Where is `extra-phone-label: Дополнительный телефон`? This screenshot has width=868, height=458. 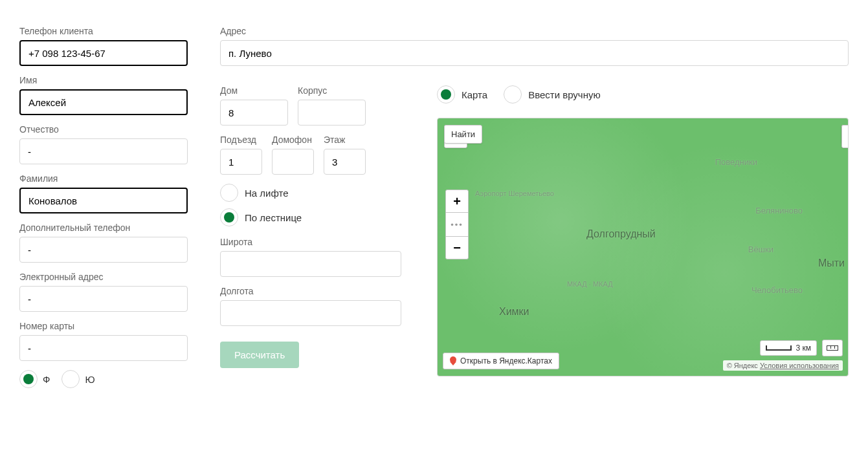 extra-phone-label: Дополнительный телефон is located at coordinates (104, 228).